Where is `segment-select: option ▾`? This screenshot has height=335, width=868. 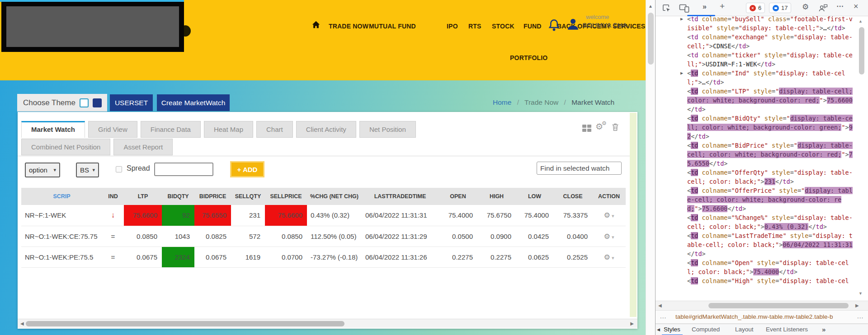 segment-select: option ▾ is located at coordinates (42, 170).